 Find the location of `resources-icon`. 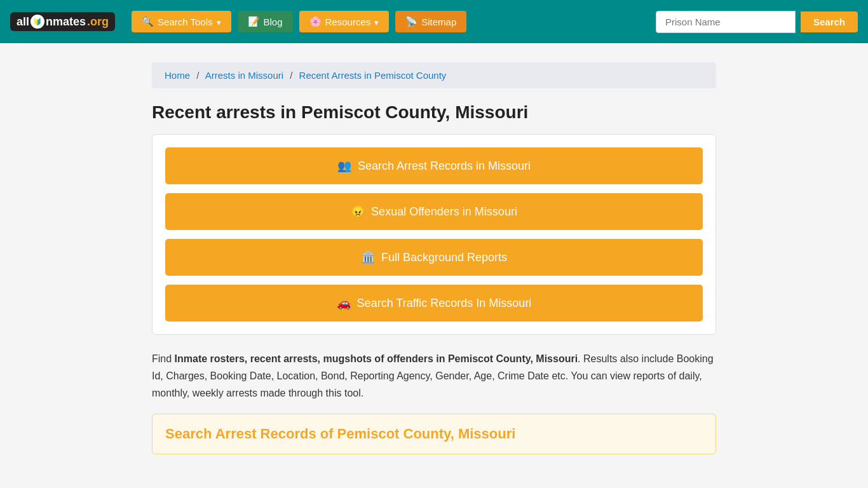

resources-icon is located at coordinates (315, 22).